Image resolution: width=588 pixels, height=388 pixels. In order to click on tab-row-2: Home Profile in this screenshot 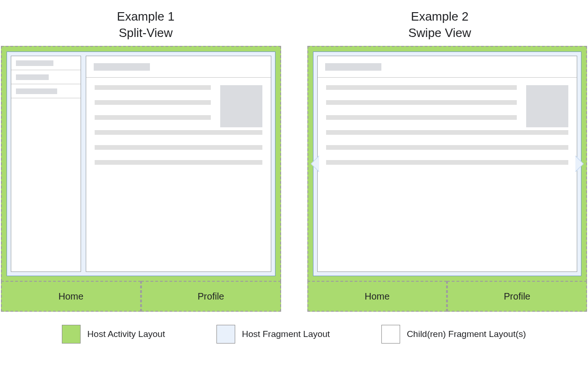, I will do `click(447, 297)`.